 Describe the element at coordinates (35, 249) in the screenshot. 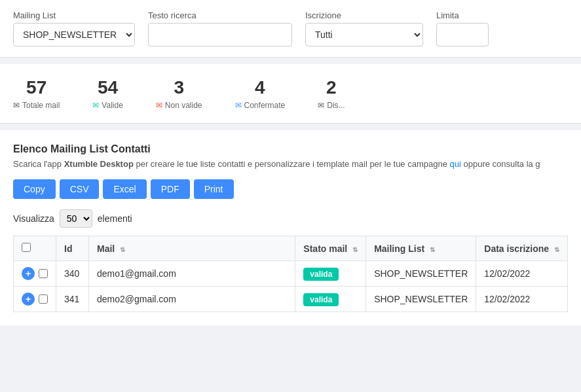

I see `th-checkbox` at that location.